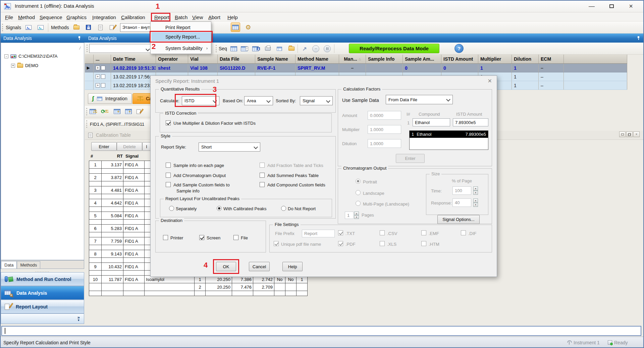 Image resolution: width=644 pixels, height=348 pixels. What do you see at coordinates (316, 101) in the screenshot?
I see `sorted-by-select: Signal` at bounding box center [316, 101].